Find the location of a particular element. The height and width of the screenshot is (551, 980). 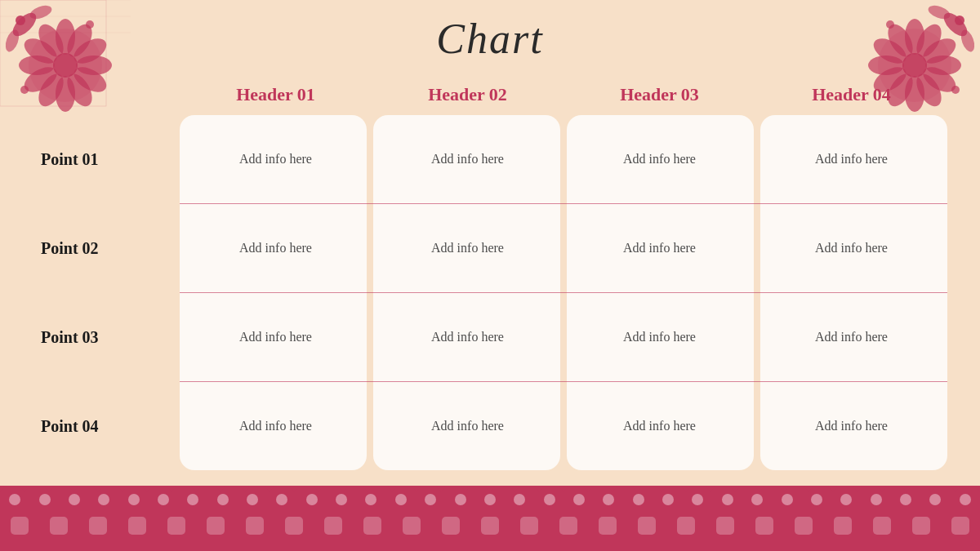

row-label-2: Point 02 is located at coordinates (106, 248).